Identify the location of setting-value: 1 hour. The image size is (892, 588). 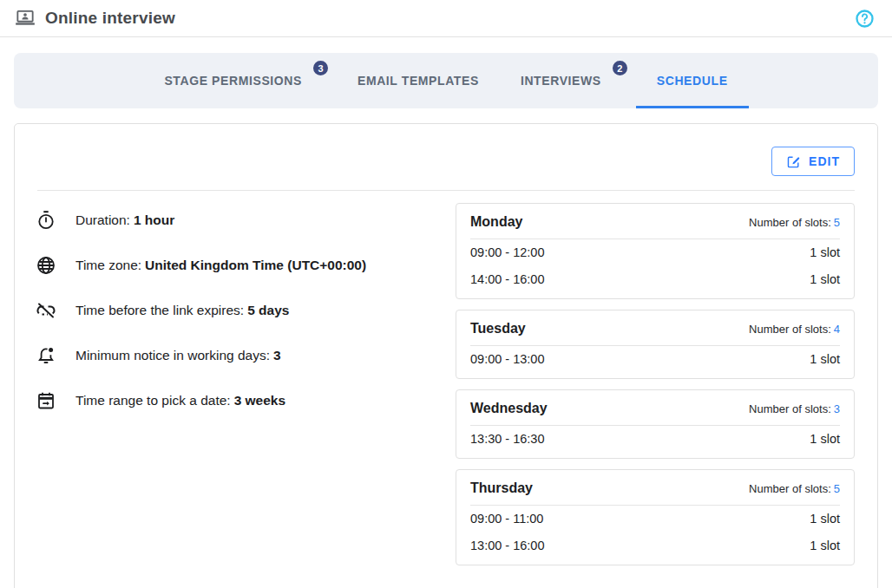
(154, 220).